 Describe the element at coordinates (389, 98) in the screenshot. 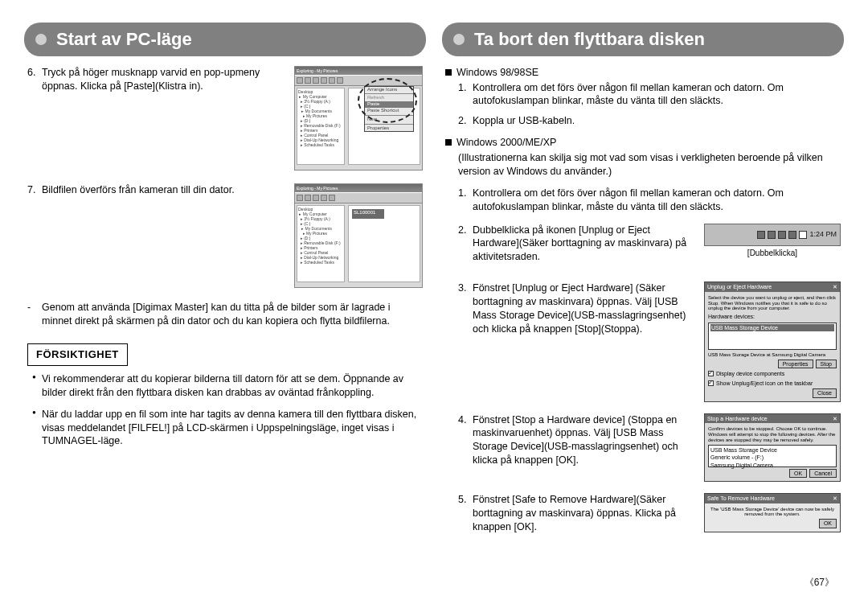

I see `menu-refresh: Refresh` at that location.